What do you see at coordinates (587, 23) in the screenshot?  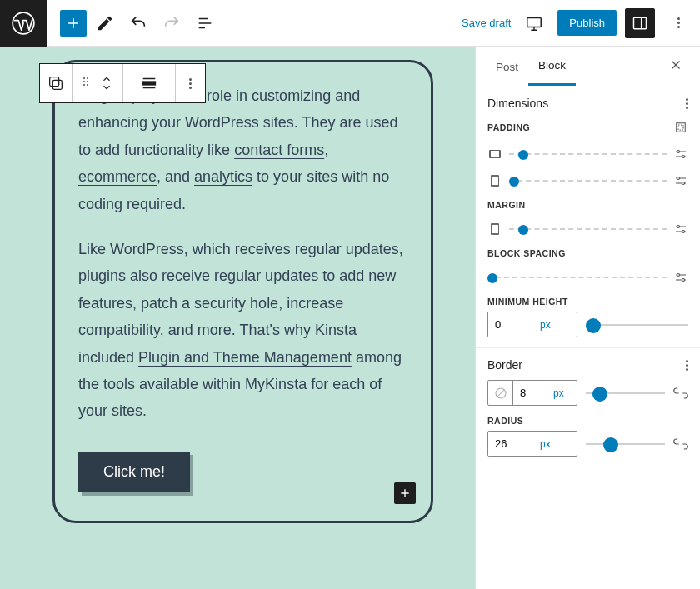 I see `publish-button: Publish` at bounding box center [587, 23].